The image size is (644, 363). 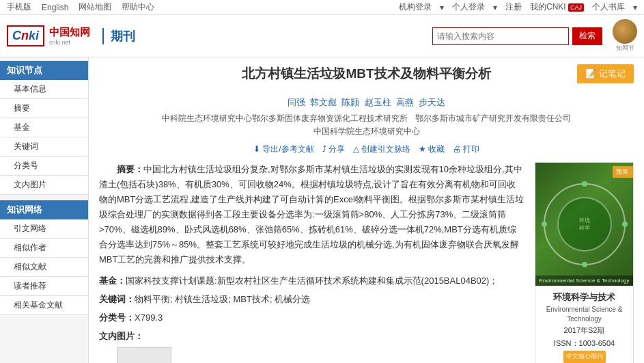 What do you see at coordinates (585, 314) in the screenshot?
I see `journal-name-en: Environmental Science & Technology` at bounding box center [585, 314].